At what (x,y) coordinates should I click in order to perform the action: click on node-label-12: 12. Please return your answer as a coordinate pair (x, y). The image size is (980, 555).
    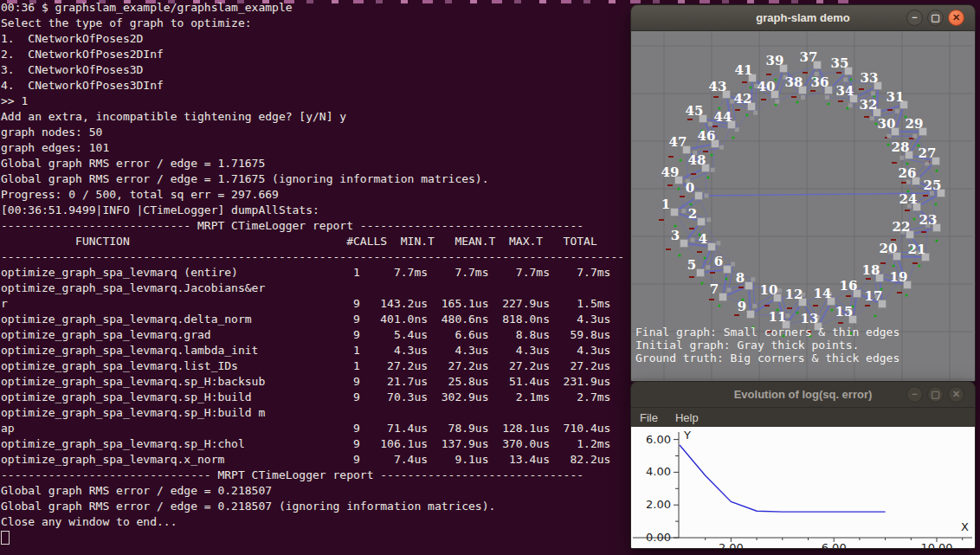
    Looking at the image, I should click on (795, 294).